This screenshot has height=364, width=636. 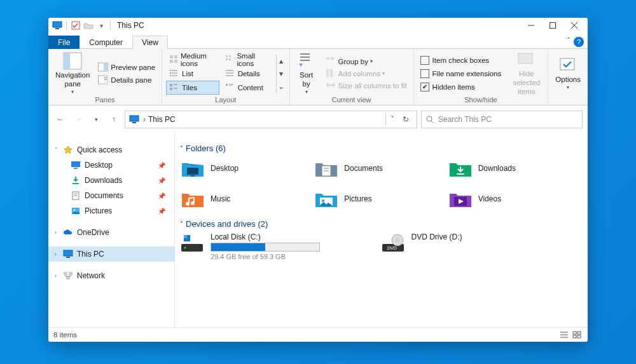 I want to click on close-button, so click(x=574, y=25).